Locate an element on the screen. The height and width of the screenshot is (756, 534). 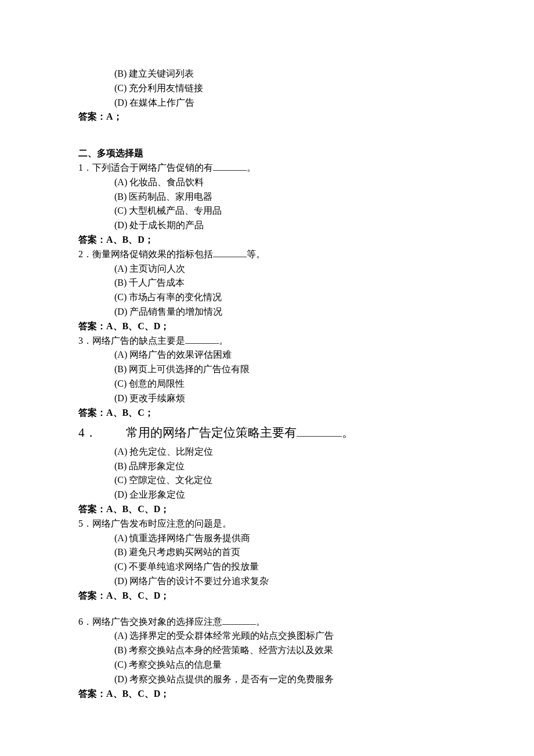
q3-option-a: (A) 网络广告的效果评估困难 is located at coordinates (267, 355).